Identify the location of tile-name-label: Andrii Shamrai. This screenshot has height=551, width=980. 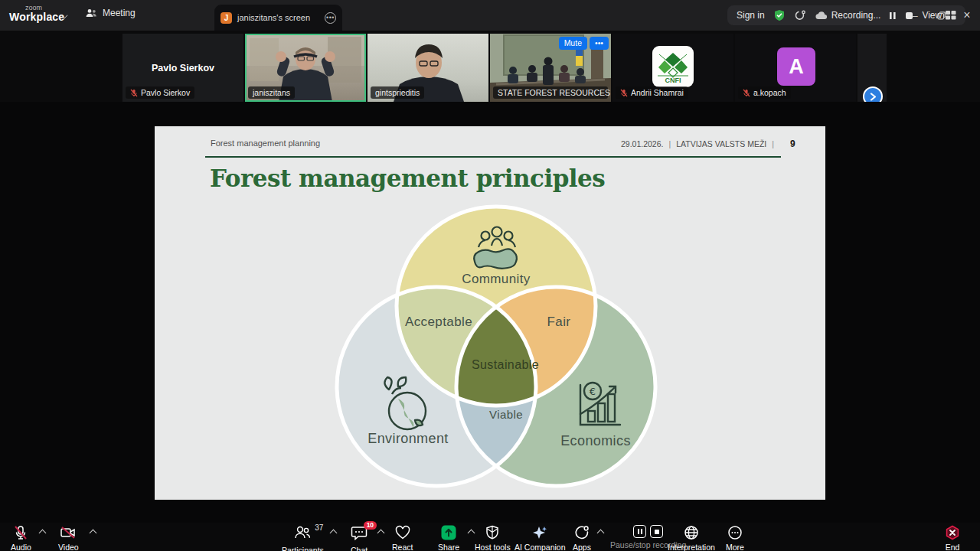
(652, 93).